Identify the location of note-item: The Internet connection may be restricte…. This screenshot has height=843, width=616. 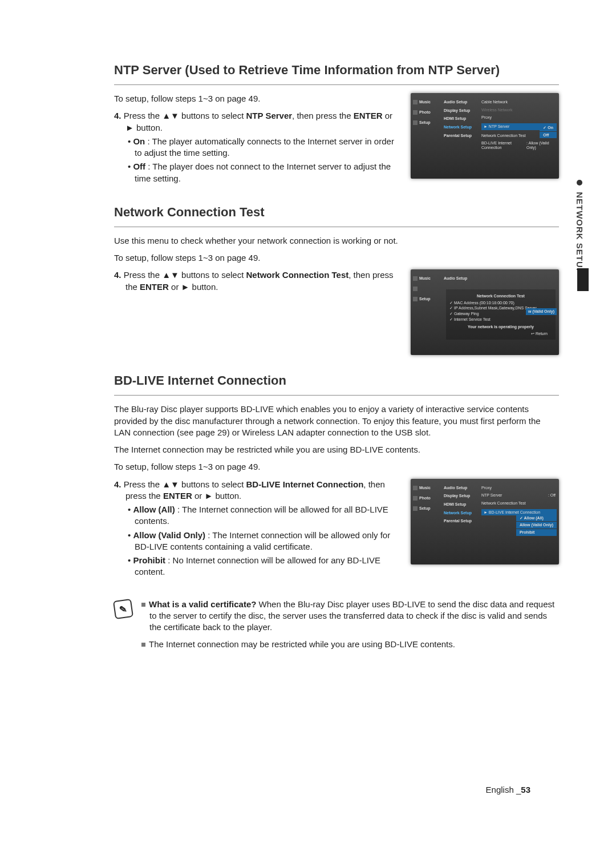
(350, 644).